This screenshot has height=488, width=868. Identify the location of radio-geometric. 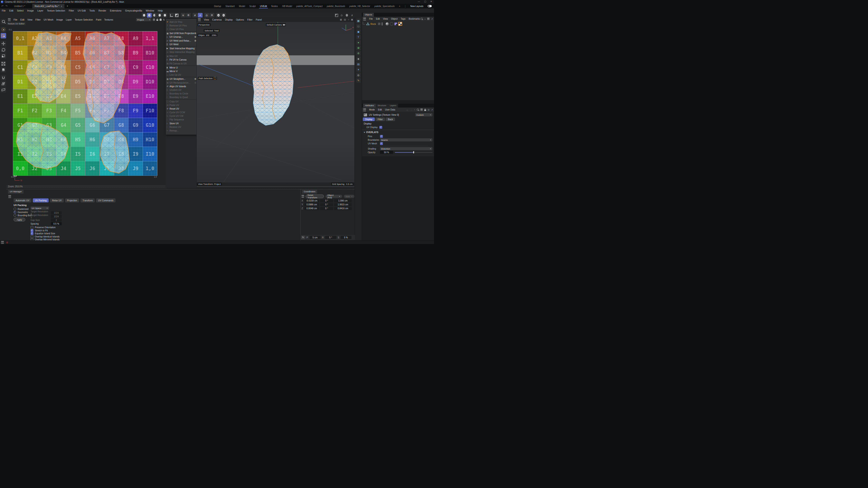
(15, 212).